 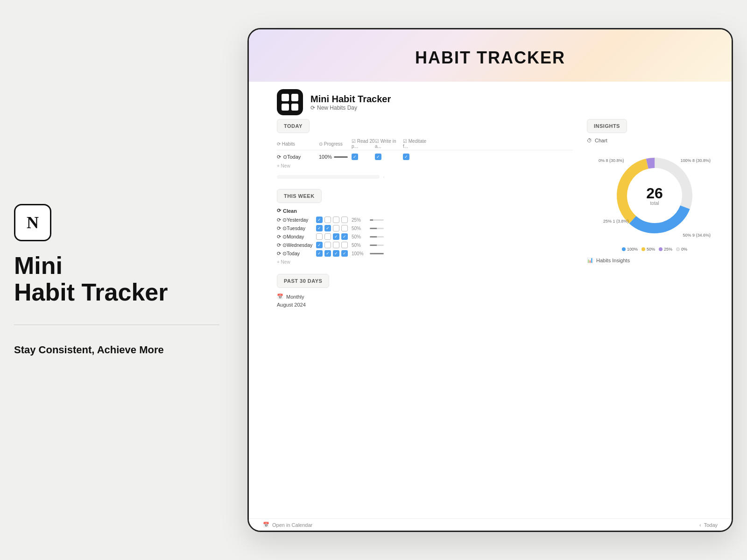 What do you see at coordinates (377, 245) in the screenshot?
I see `w-bar` at bounding box center [377, 245].